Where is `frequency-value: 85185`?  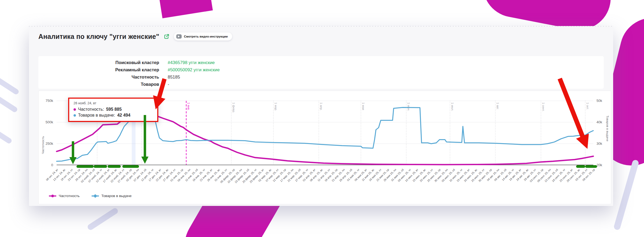 frequency-value: 85185 is located at coordinates (174, 77).